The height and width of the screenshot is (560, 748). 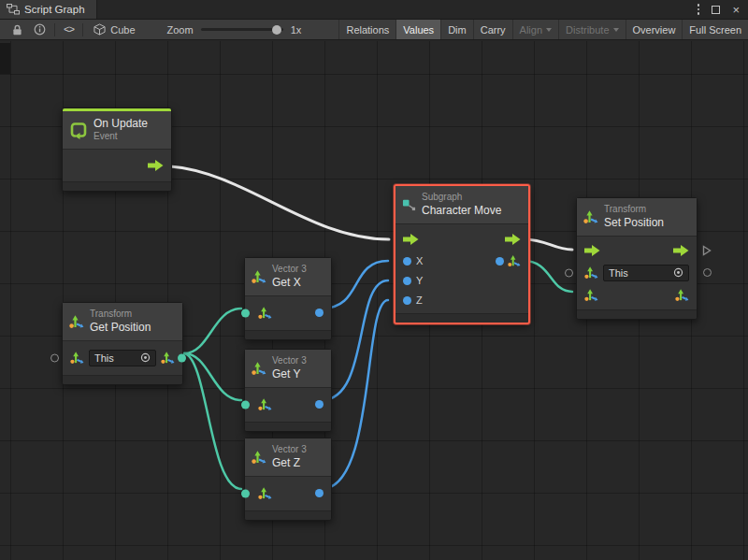 I want to click on node-get-x: Vector 3 Get X, so click(x=288, y=299).